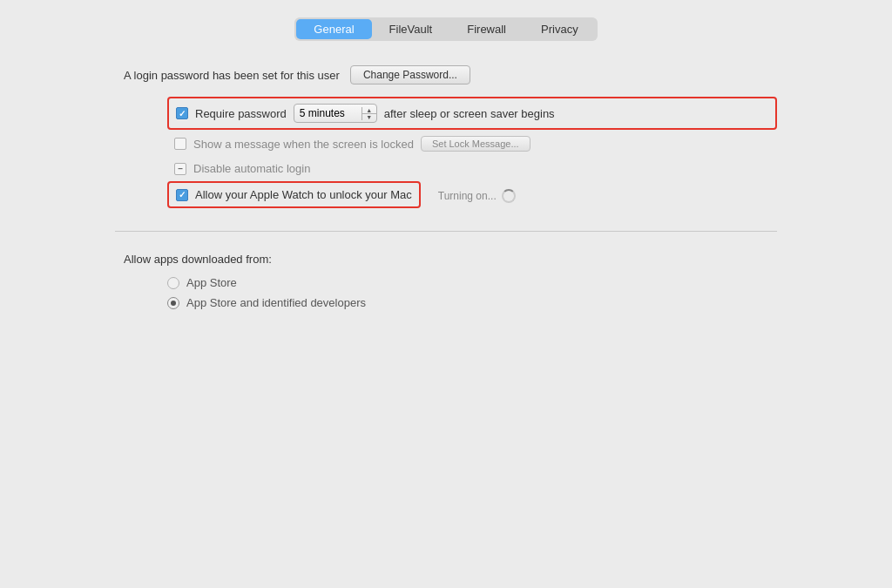 The height and width of the screenshot is (588, 892). Describe the element at coordinates (470, 113) in the screenshot. I see `after-sleep-label: after sleep or screen saver begins` at that location.